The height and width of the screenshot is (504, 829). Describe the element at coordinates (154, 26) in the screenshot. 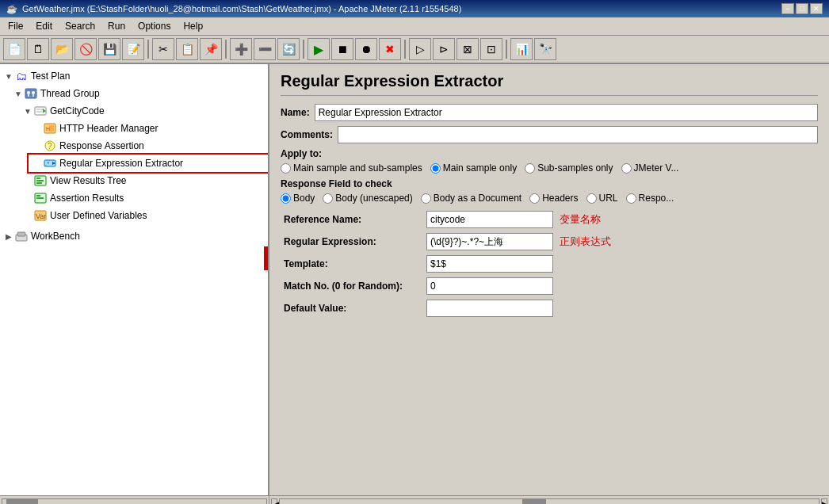

I see `menu-options: Options` at that location.